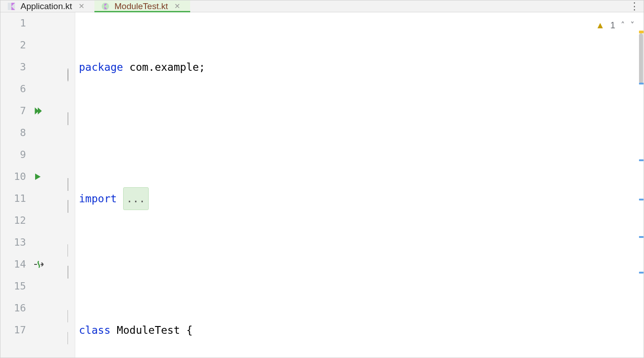 The height and width of the screenshot is (358, 644). I want to click on run-test-icon, so click(45, 177).